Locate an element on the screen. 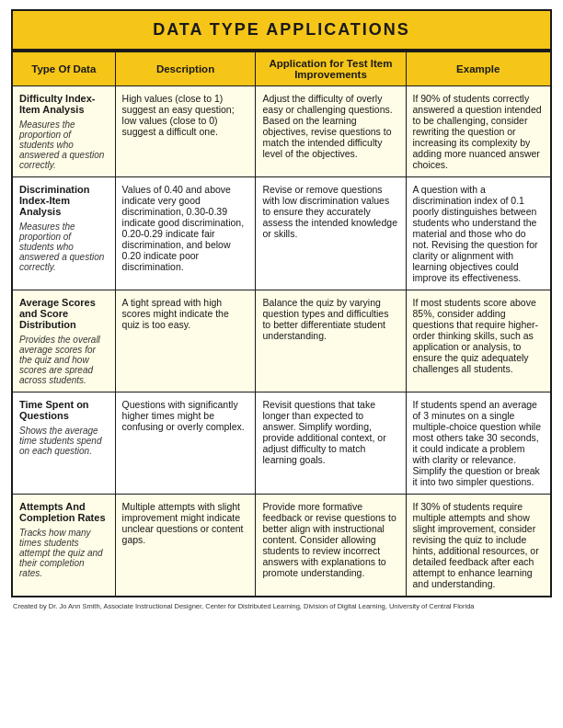 The height and width of the screenshot is (728, 563). example-cell: If students spend an average of 3 minute… is located at coordinates (478, 443).